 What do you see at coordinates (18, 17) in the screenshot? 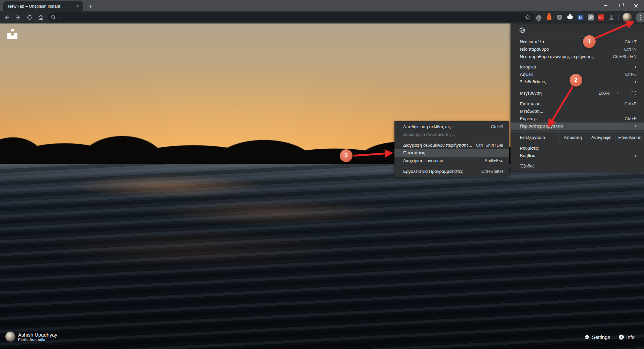
I see `forward-button` at bounding box center [18, 17].